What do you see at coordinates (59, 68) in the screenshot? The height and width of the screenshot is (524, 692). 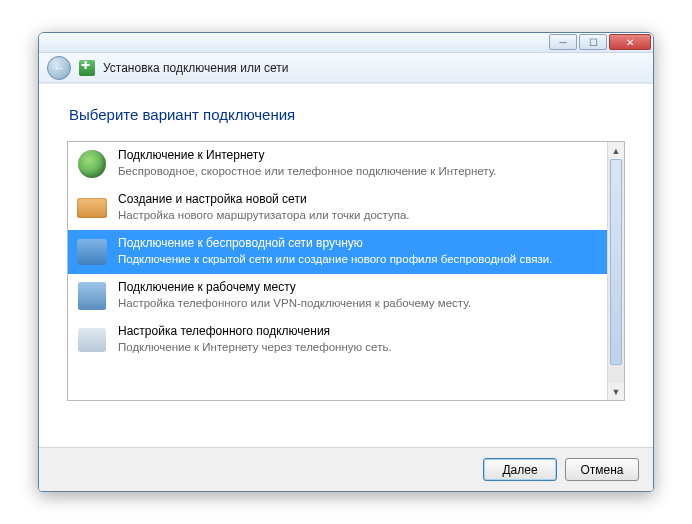 I see `back-button: ←` at bounding box center [59, 68].